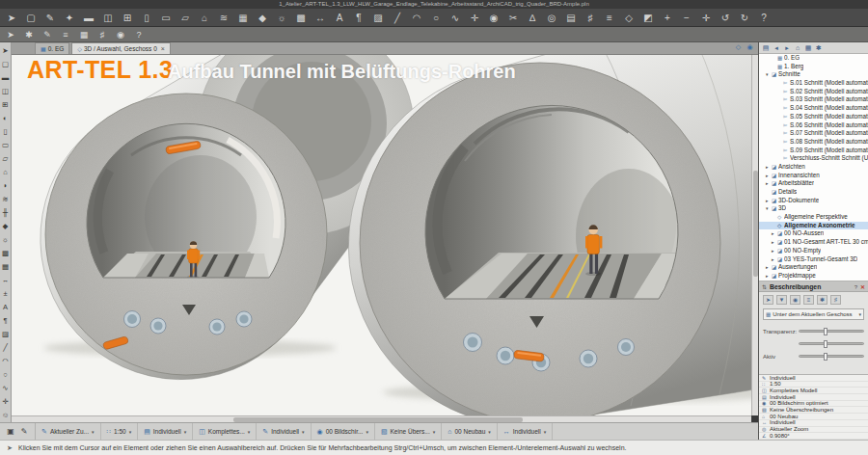 The image size is (868, 455). What do you see at coordinates (814, 226) in the screenshot?
I see `navigator-item: ◇ Allgemeine Axonometrie` at bounding box center [814, 226].